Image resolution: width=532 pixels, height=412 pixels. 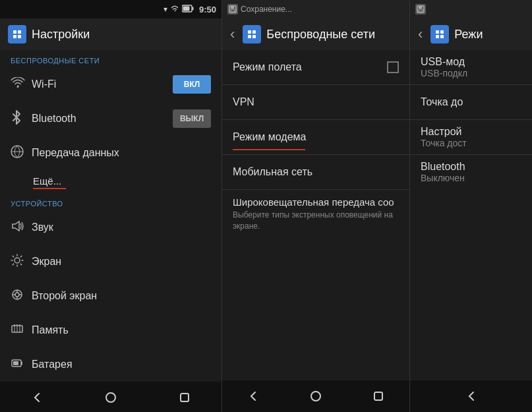 What do you see at coordinates (111, 262) in the screenshot?
I see `display-item: Экран` at bounding box center [111, 262].